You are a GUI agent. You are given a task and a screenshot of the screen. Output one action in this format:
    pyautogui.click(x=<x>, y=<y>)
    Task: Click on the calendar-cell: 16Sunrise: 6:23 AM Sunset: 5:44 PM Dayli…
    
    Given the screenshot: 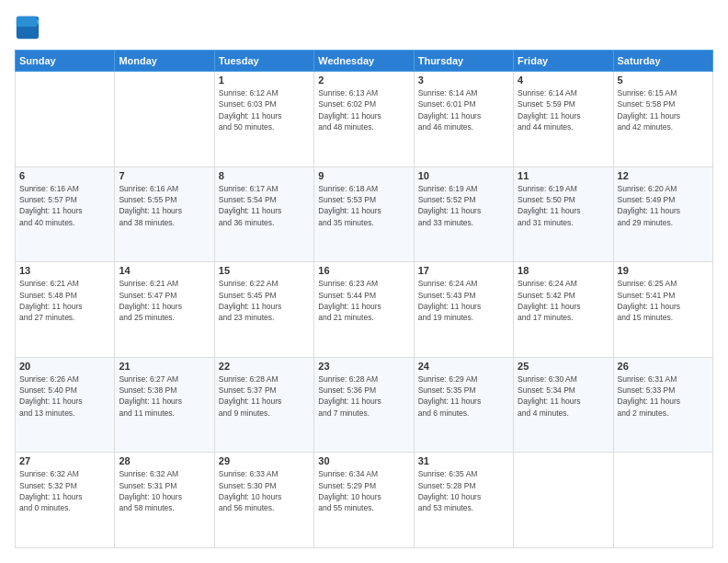 What is the action you would take?
    pyautogui.click(x=364, y=310)
    